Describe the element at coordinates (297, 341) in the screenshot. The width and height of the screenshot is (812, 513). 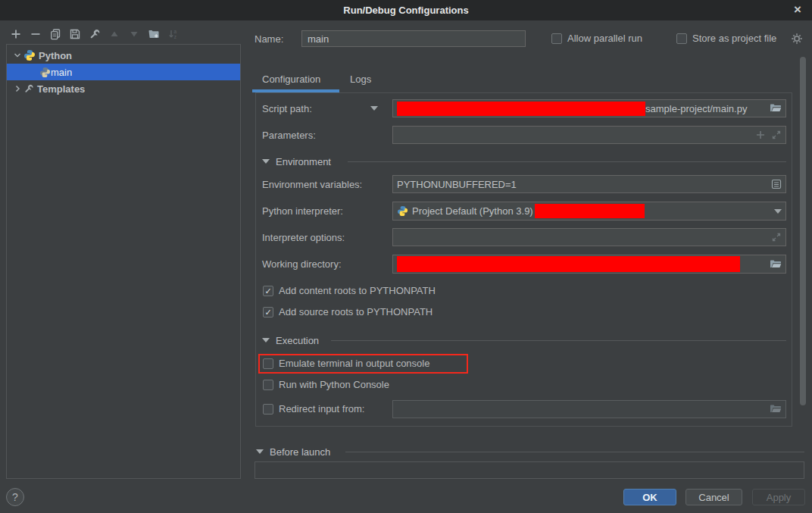
I see `execution-section-label: Execution` at that location.